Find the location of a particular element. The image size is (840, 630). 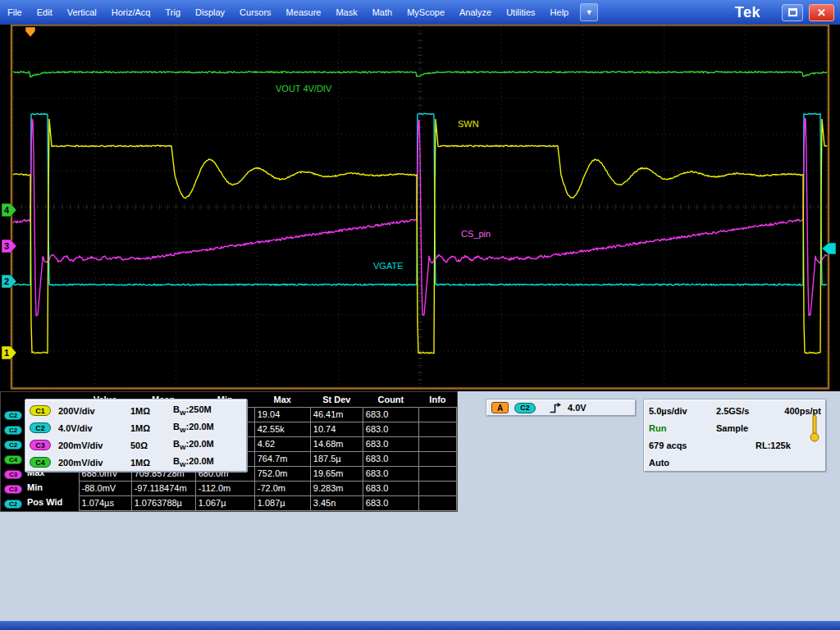

measurement-value: 10.74 is located at coordinates (336, 429).